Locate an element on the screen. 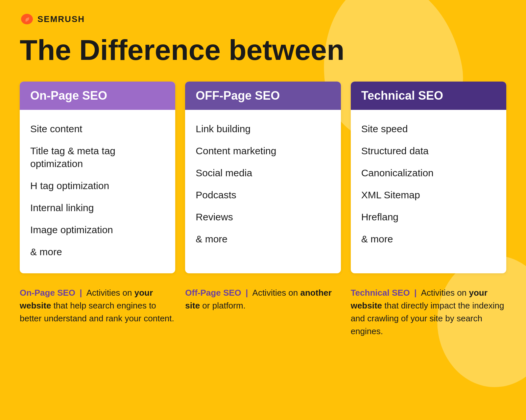  main-title: The Difference between is located at coordinates (263, 50).